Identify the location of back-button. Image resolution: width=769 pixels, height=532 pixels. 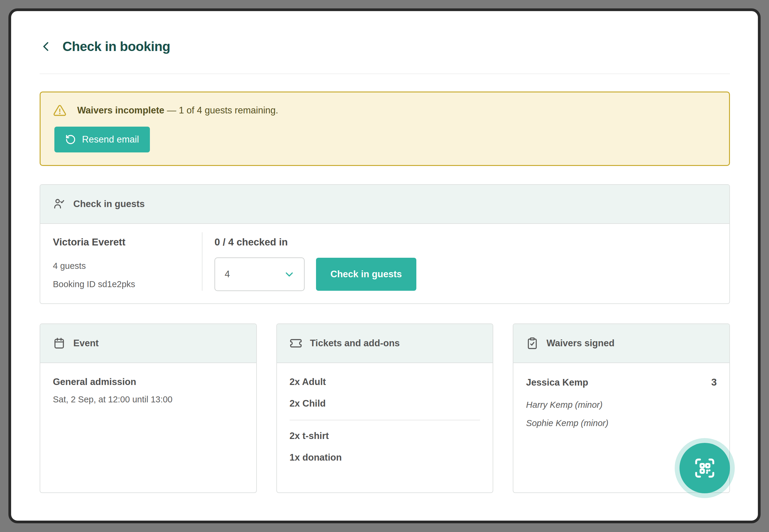
(46, 47).